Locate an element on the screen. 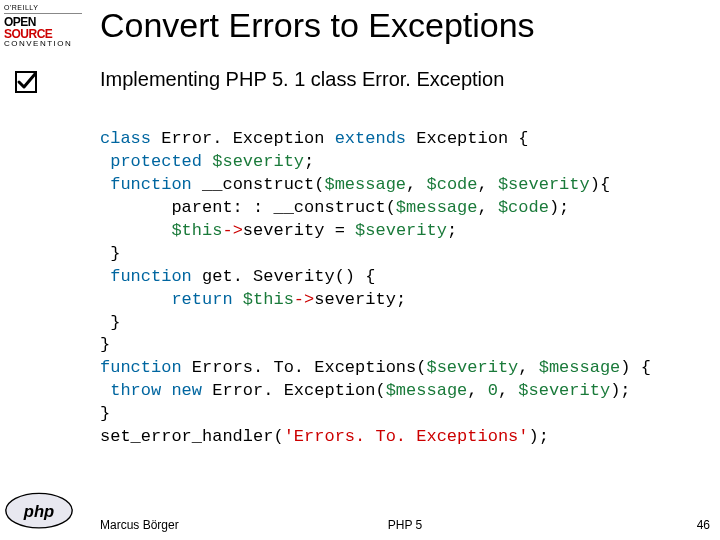 This screenshot has height=540, width=720. code-token-num: 0 is located at coordinates (493, 390).